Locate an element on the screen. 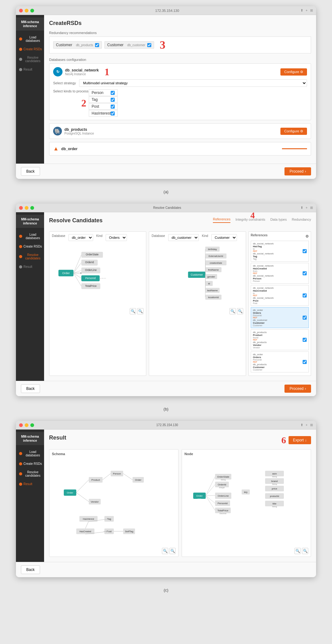  zoom-in-schema: 🔍 is located at coordinates (165, 551).